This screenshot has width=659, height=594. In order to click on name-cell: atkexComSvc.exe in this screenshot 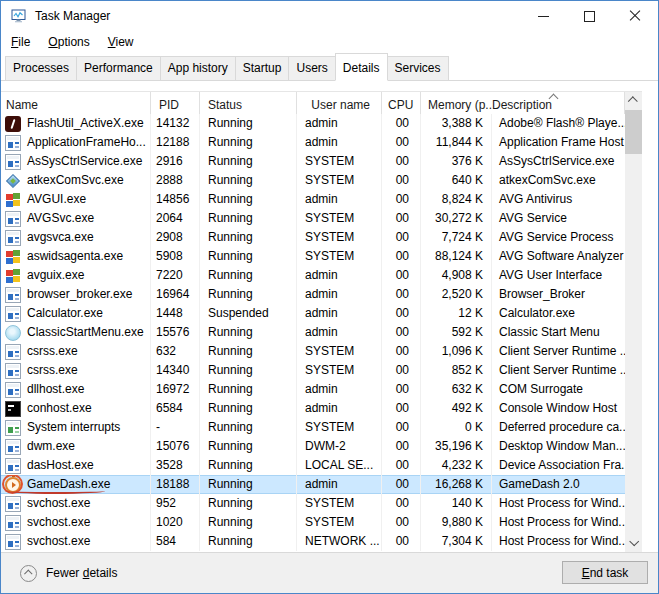, I will do `click(76, 180)`.